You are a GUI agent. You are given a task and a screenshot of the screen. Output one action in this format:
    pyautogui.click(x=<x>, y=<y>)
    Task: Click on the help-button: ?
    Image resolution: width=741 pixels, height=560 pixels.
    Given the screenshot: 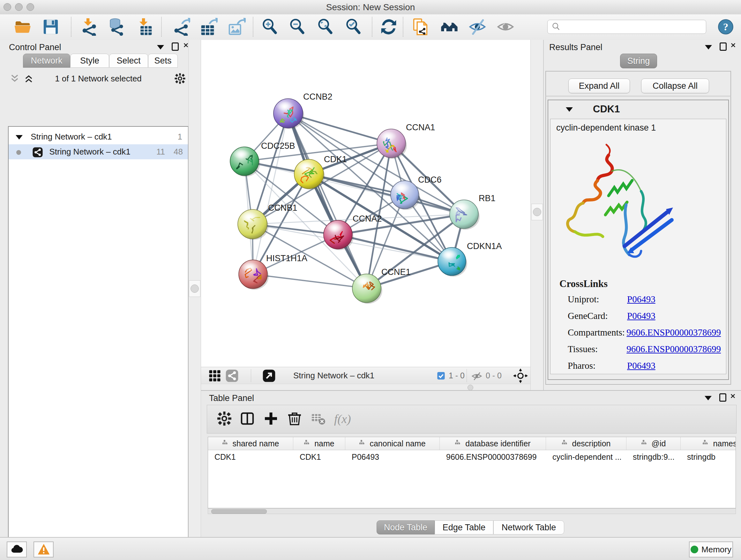 What is the action you would take?
    pyautogui.click(x=726, y=27)
    